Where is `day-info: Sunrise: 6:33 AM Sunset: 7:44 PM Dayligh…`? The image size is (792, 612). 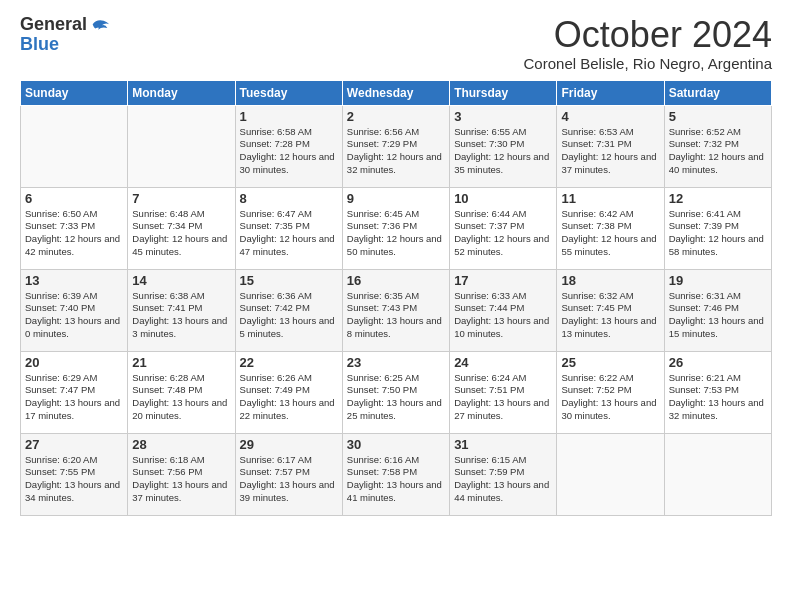 day-info: Sunrise: 6:33 AM Sunset: 7:44 PM Dayligh… is located at coordinates (503, 316).